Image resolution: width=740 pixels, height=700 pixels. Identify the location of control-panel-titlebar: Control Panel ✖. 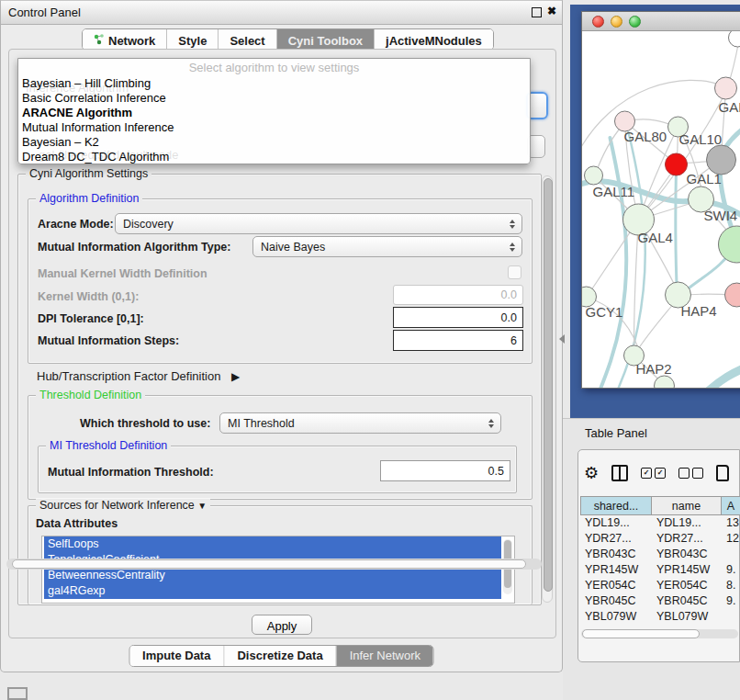
(281, 13).